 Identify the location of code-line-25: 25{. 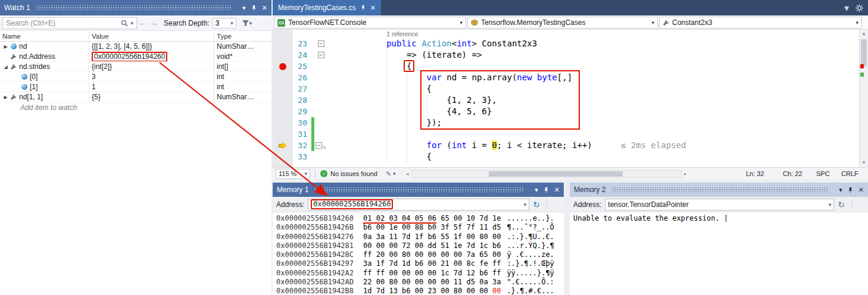
(566, 67).